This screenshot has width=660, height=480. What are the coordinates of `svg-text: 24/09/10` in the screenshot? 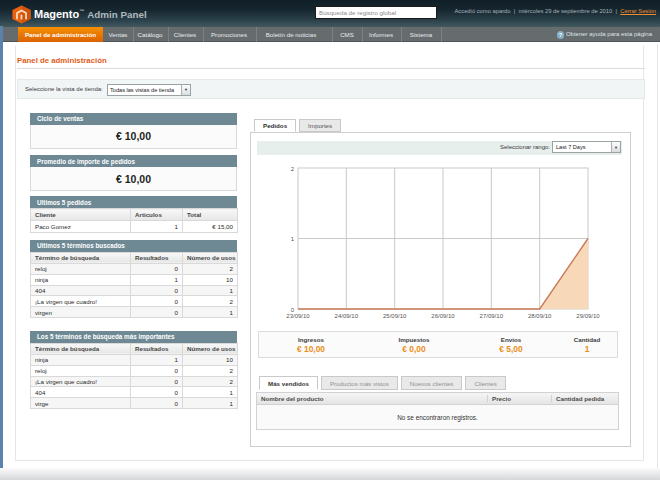 It's located at (347, 316).